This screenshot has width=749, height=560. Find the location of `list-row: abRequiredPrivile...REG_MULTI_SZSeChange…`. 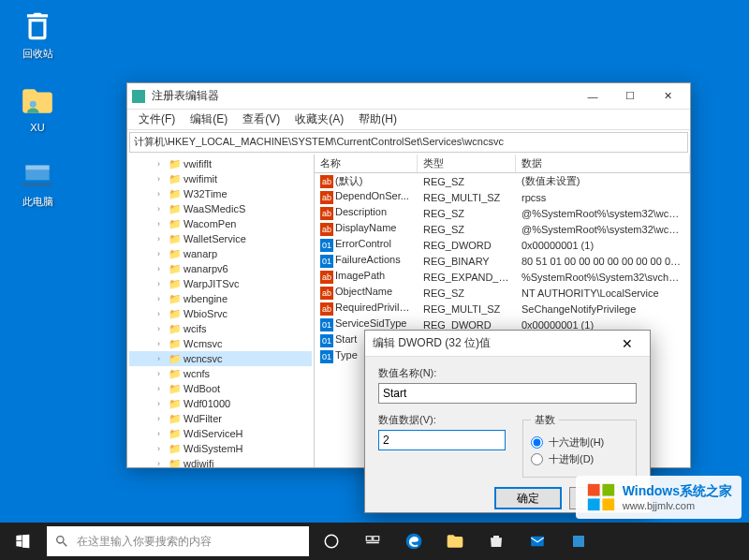

list-row: abRequiredPrivile...REG_MULTI_SZSeChange… is located at coordinates (502, 309).